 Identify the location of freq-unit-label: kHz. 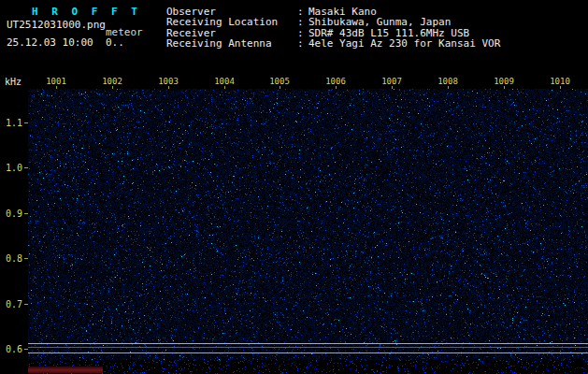
(13, 82).